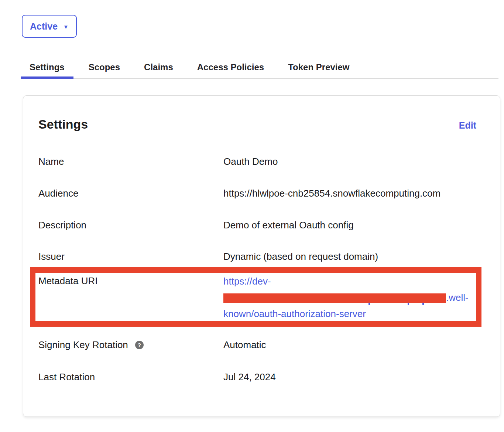 The height and width of the screenshot is (432, 504). I want to click on caret-down-icon: ▼, so click(66, 27).